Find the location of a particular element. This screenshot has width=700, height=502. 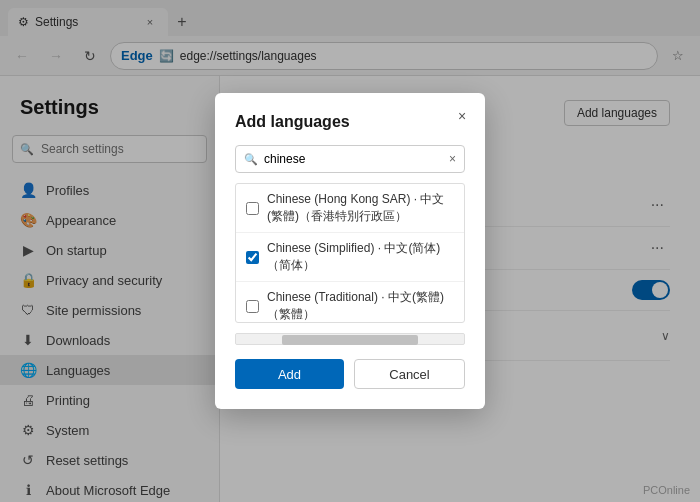

dialog-close-button: × is located at coordinates (462, 116).